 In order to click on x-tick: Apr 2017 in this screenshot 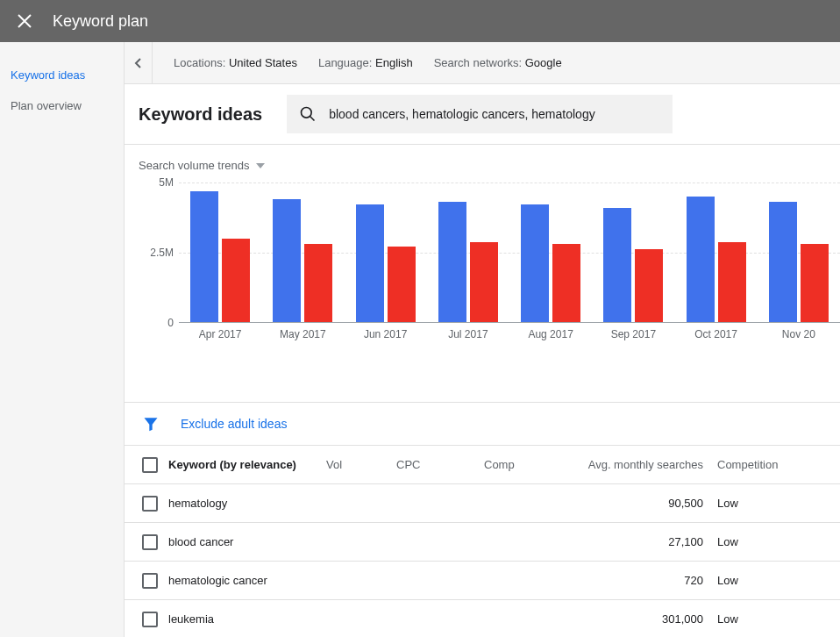, I will do `click(220, 334)`.